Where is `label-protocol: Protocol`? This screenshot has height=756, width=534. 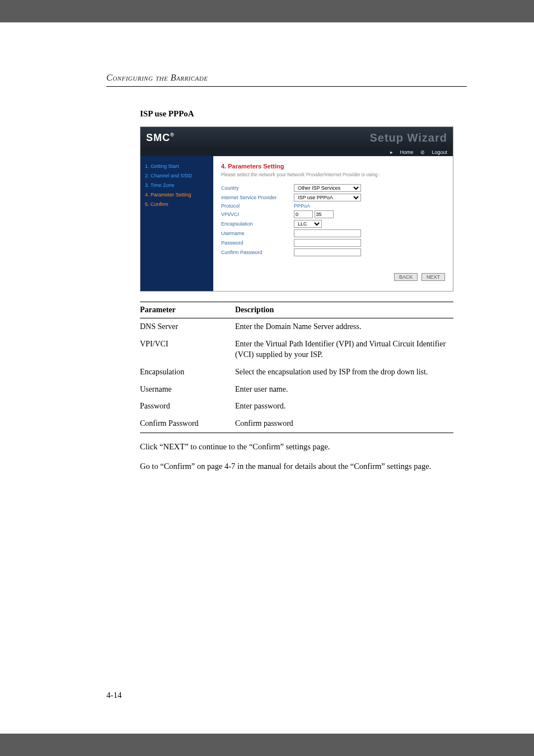
label-protocol: Protocol is located at coordinates (257, 206).